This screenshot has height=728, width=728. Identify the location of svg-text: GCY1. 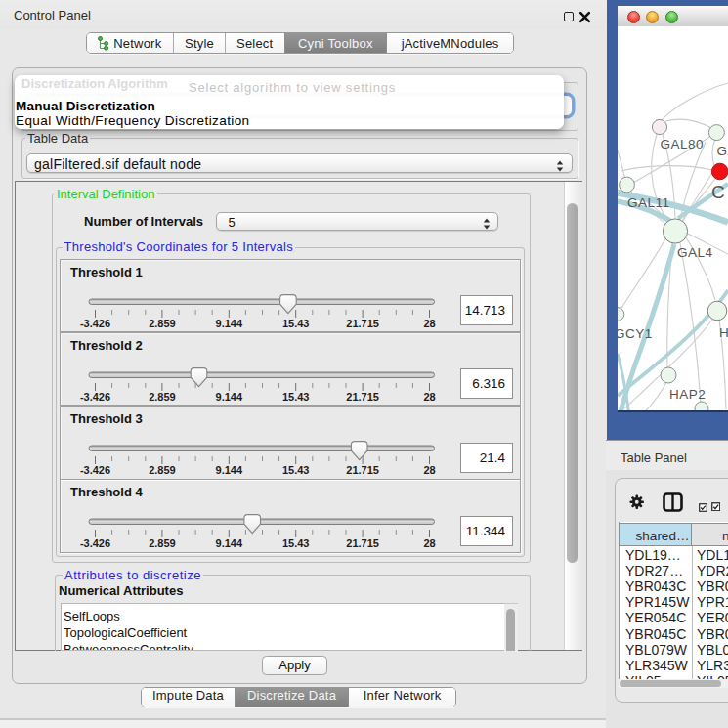
(635, 334).